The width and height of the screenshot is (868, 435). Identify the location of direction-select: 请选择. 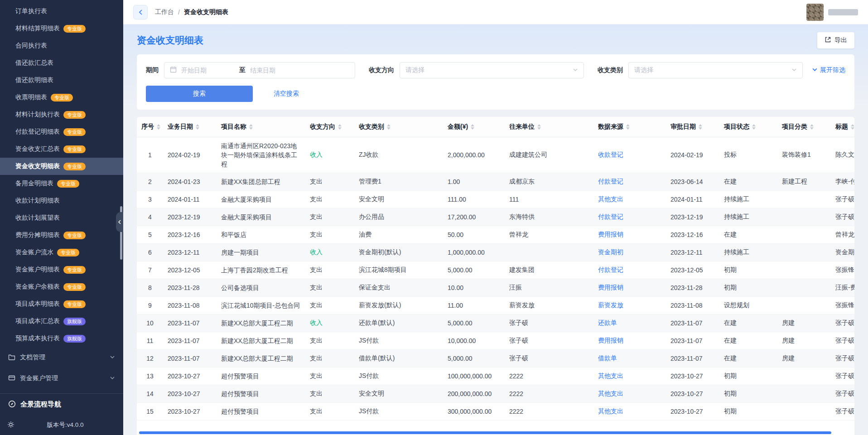
(492, 70).